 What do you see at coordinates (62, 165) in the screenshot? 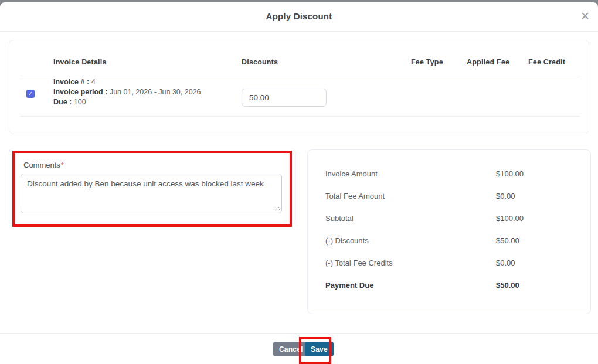
I see `required-asterisk: *` at bounding box center [62, 165].